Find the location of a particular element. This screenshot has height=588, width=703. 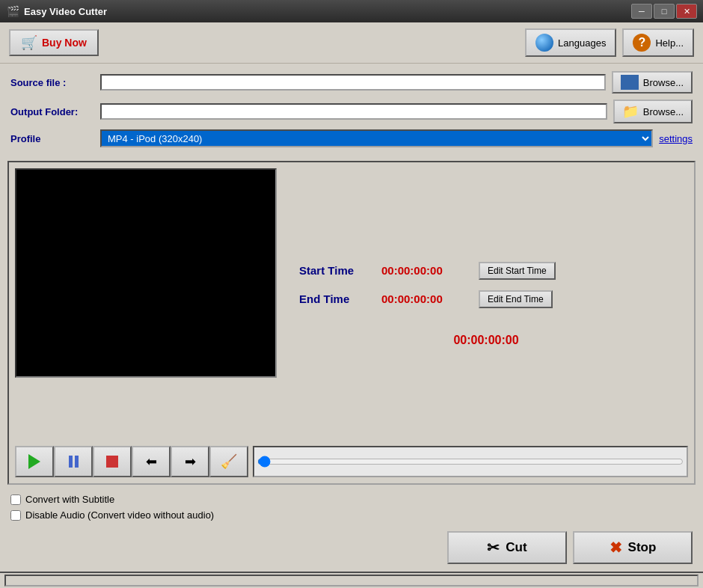

play-icon is located at coordinates (34, 462).